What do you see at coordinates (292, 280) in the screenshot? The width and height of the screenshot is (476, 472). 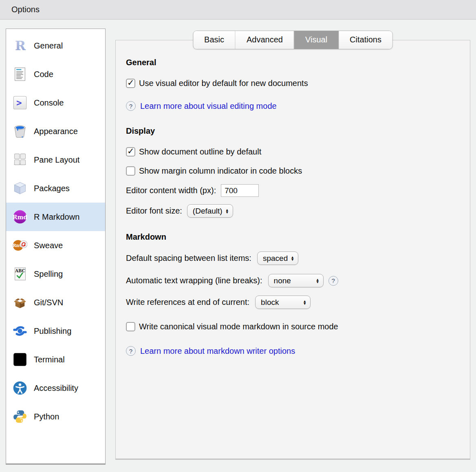 I see `text-wrapping-row: Automatic text wrapping (line breaks): n…` at bounding box center [292, 280].